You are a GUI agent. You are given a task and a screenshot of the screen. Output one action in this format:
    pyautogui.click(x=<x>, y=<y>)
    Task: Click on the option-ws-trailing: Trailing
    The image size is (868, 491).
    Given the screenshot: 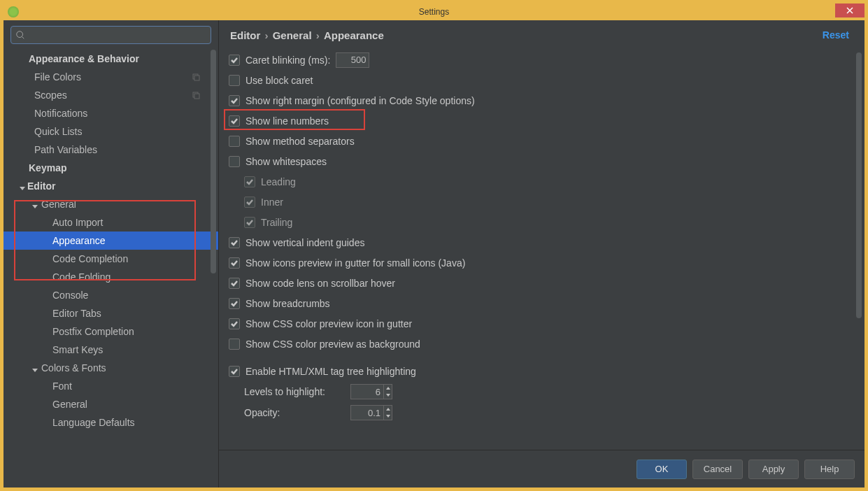 What is the action you would take?
    pyautogui.click(x=547, y=222)
    